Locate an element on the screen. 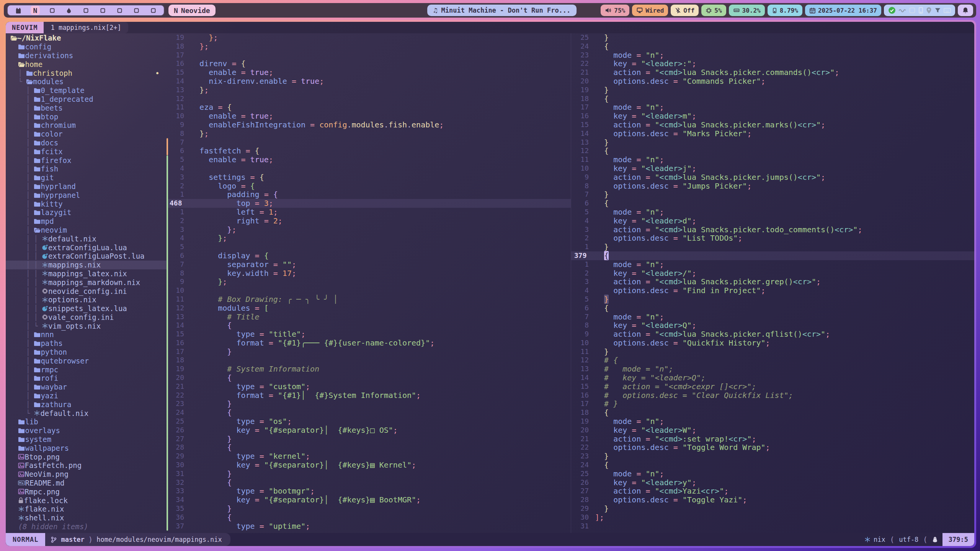  left-pane-code-line: 20 { is located at coordinates (369, 378).